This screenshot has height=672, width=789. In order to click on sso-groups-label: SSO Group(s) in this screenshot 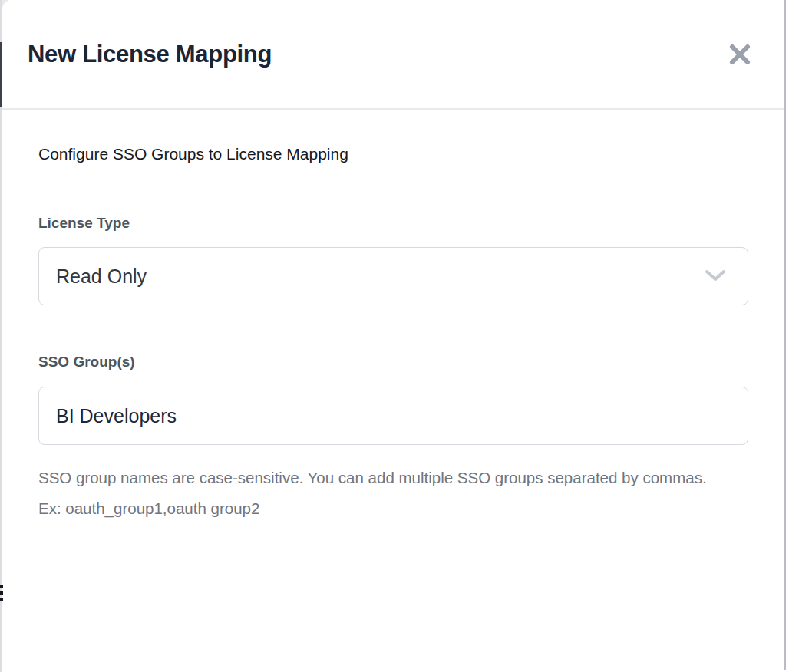, I will do `click(393, 362)`.